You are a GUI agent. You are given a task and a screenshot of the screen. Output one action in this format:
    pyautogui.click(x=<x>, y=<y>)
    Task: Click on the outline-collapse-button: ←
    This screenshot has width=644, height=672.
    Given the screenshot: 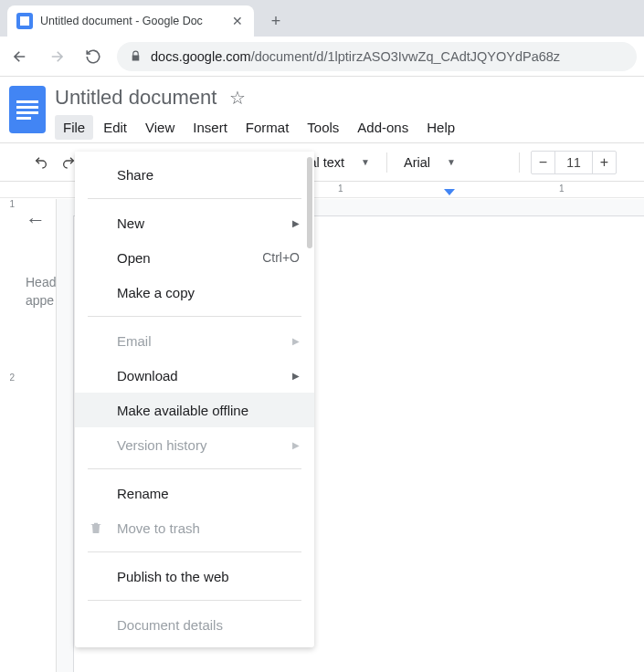 What is the action you would take?
    pyautogui.click(x=40, y=220)
    